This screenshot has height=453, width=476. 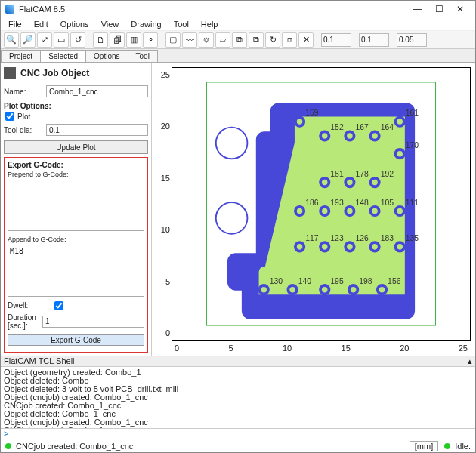 I want to click on toolbar-btn-11: ⛭, so click(x=206, y=40).